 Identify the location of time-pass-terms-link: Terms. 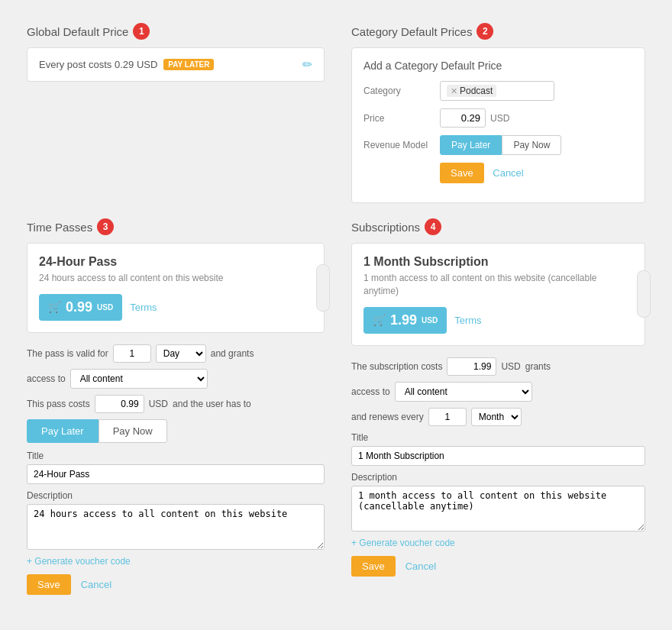
(144, 307).